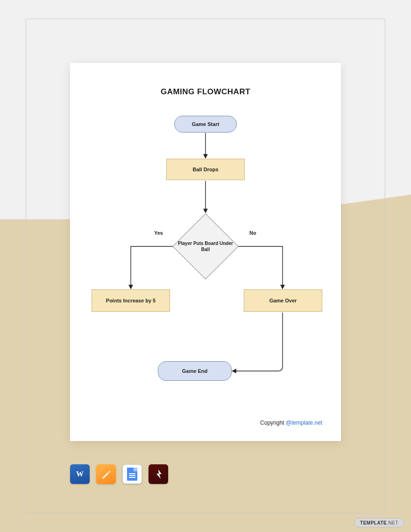 The height and width of the screenshot is (532, 411). I want to click on google-docs-icon, so click(132, 474).